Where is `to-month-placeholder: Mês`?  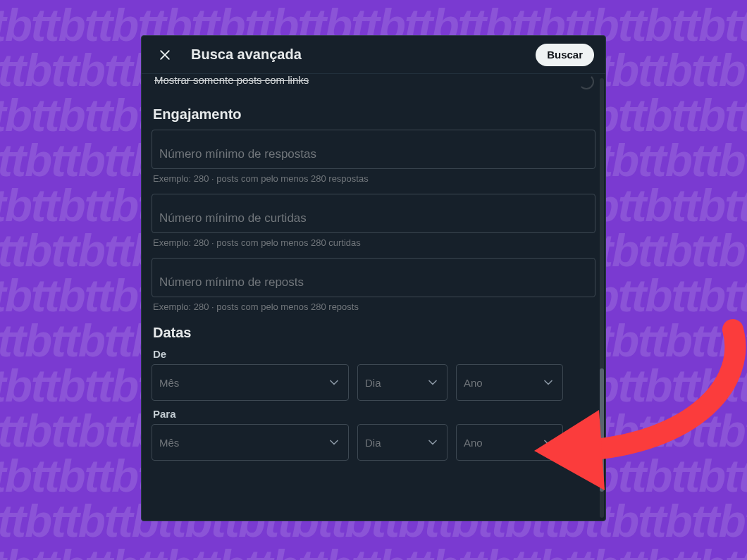 to-month-placeholder: Mês is located at coordinates (169, 442).